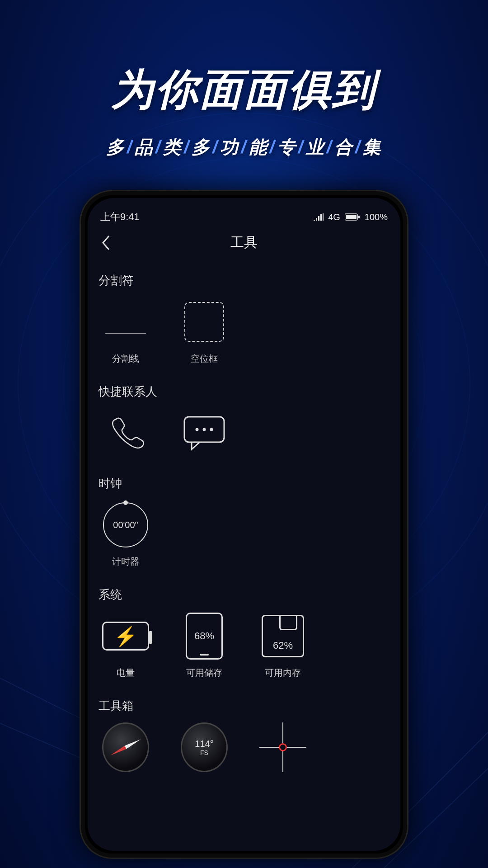 The height and width of the screenshot is (868, 488). What do you see at coordinates (244, 90) in the screenshot?
I see `hero-title: 为你面面俱到` at bounding box center [244, 90].